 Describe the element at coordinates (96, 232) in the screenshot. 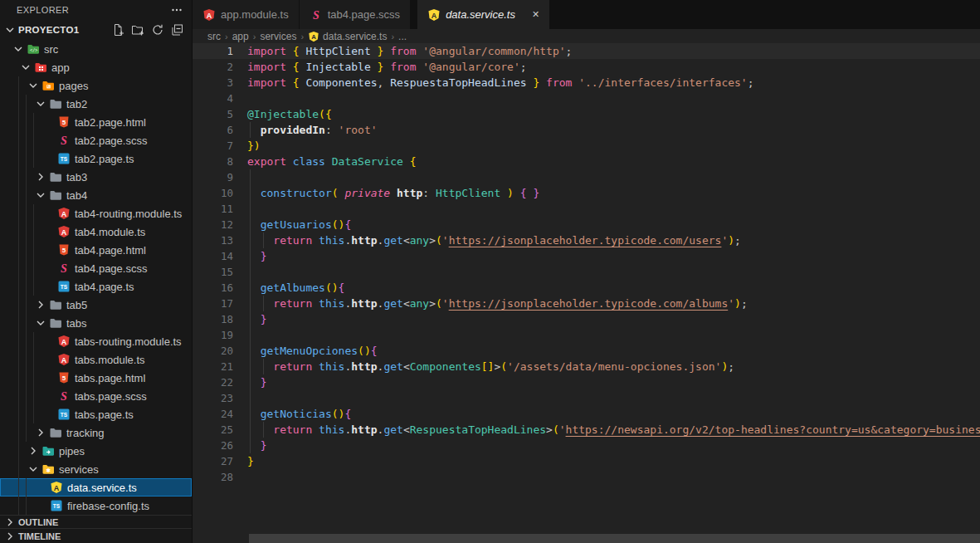

I see `tree-item-tab4.module.ts: Atab4.module.ts` at that location.